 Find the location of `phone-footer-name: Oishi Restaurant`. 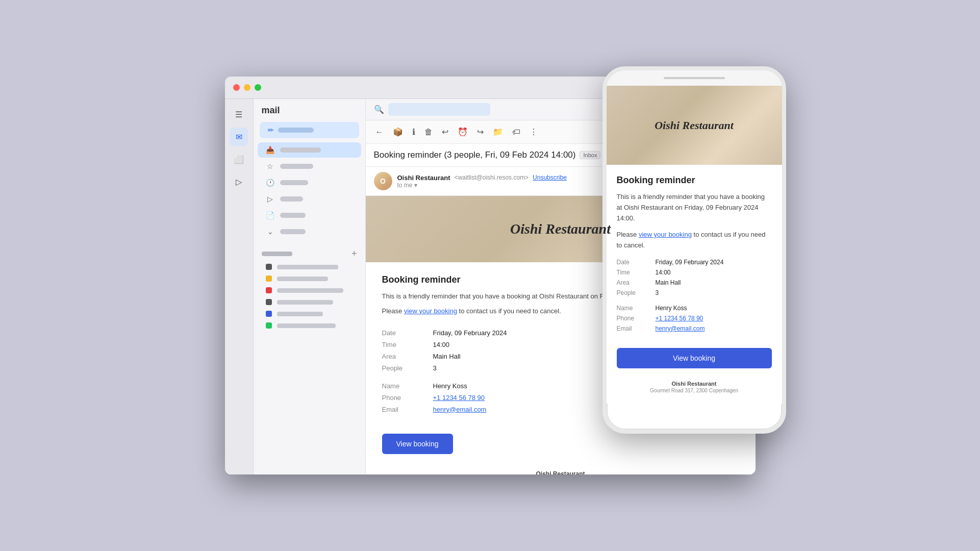

phone-footer-name: Oishi Restaurant is located at coordinates (694, 382).